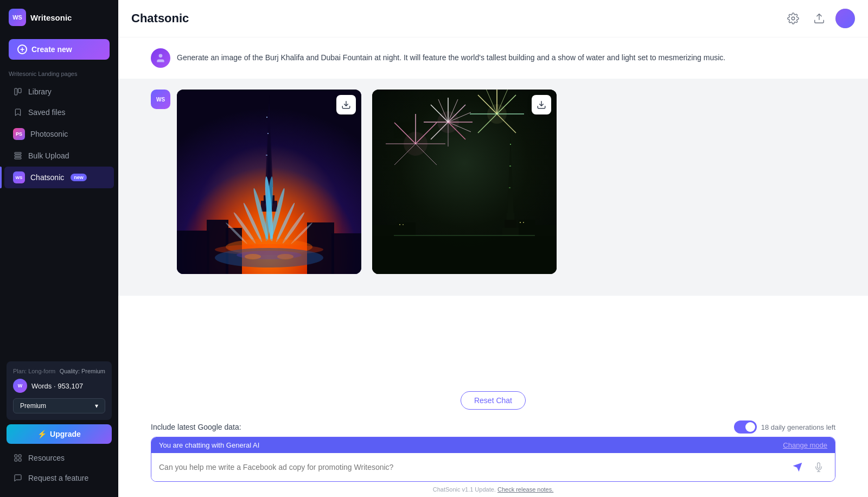 The image size is (868, 497). What do you see at coordinates (793, 18) in the screenshot?
I see `settings-button` at bounding box center [793, 18].